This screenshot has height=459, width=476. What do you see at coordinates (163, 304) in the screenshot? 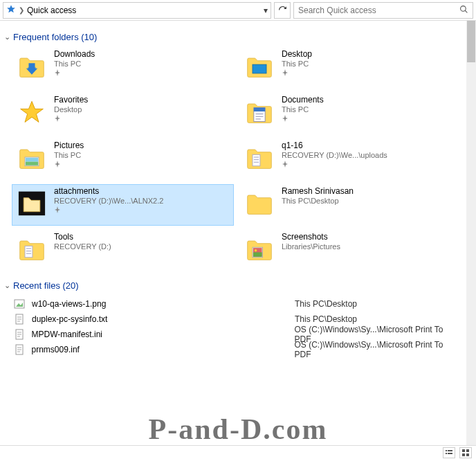
I see `file-name: w10-qa-views-1.png` at bounding box center [163, 304].